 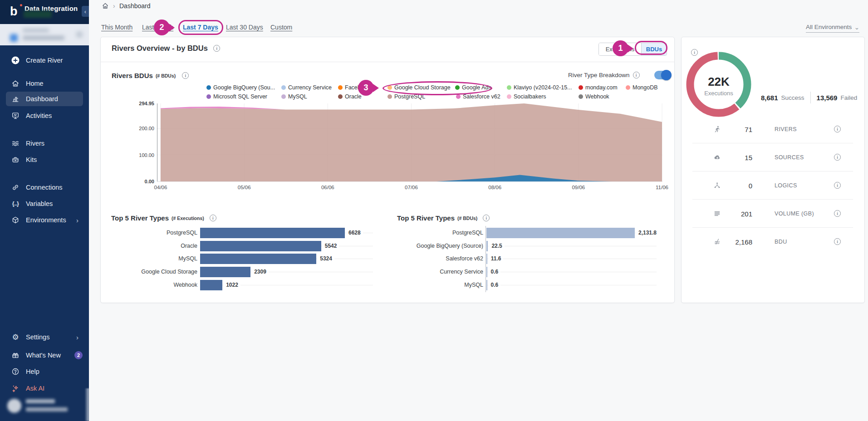 I want to click on environments-dropdown-value: All Environments, so click(x=829, y=27).